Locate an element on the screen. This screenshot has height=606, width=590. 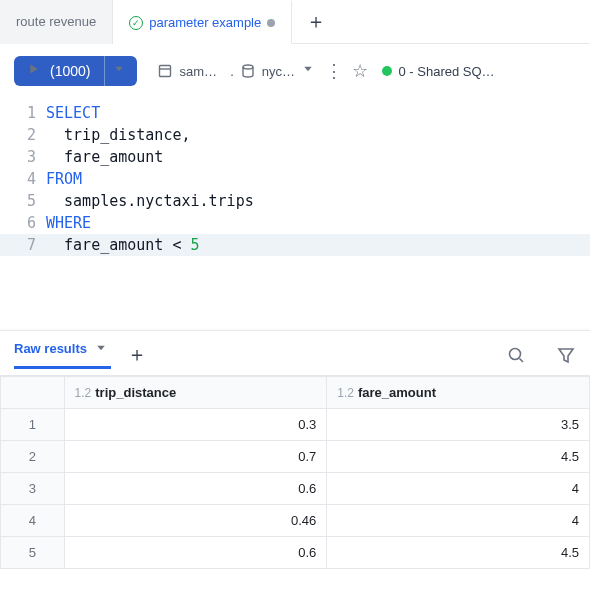
code-line: WHERE is located at coordinates (318, 223).